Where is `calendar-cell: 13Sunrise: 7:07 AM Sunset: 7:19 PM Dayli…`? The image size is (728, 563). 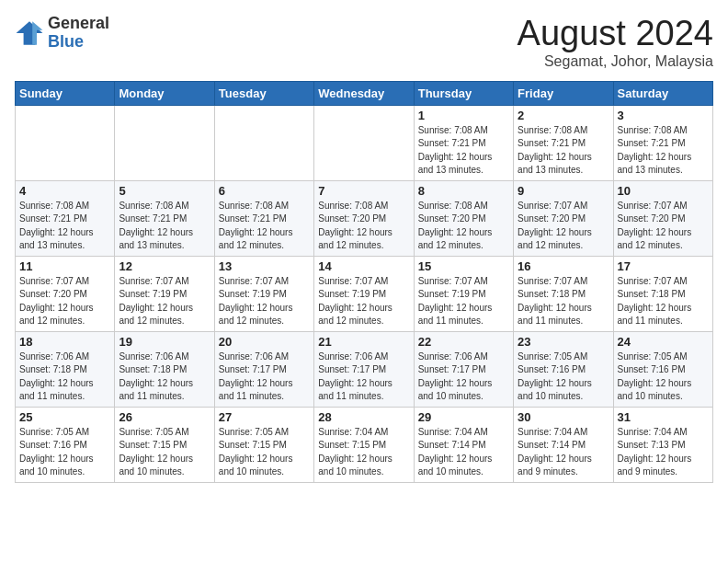
calendar-cell: 13Sunrise: 7:07 AM Sunset: 7:19 PM Dayli… is located at coordinates (264, 293).